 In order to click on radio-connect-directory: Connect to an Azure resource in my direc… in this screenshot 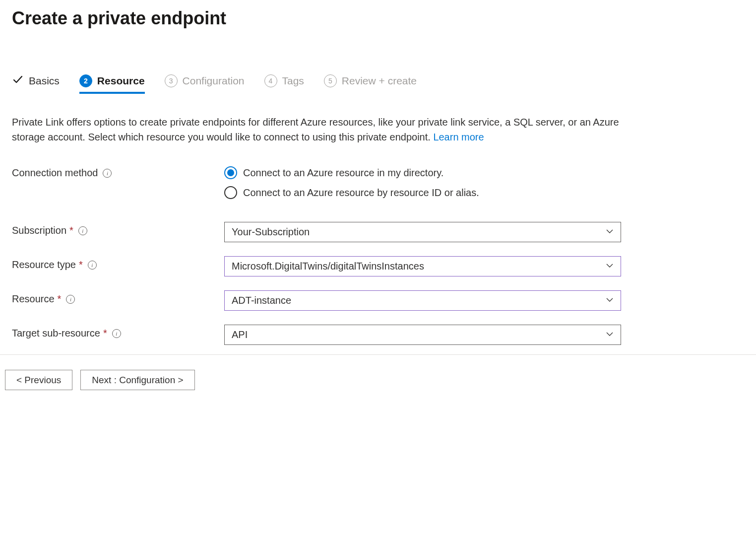, I will do `click(423, 173)`.